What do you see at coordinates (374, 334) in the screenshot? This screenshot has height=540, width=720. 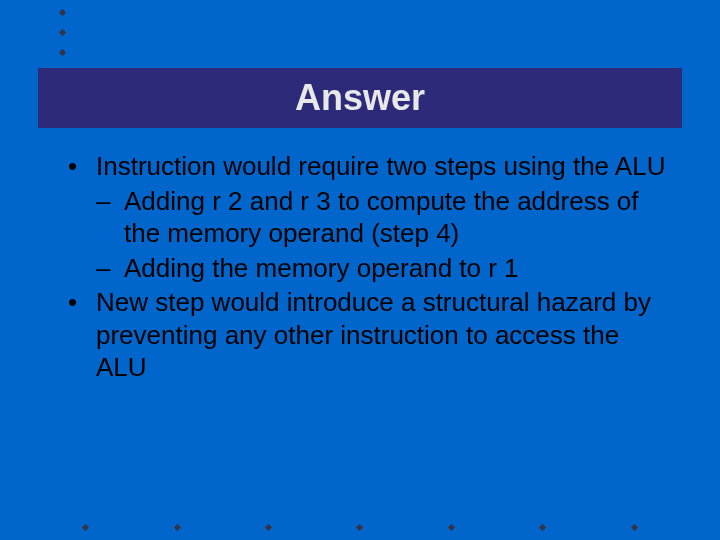 I see `bullet-text: New step would introduce a structural ha…` at bounding box center [374, 334].